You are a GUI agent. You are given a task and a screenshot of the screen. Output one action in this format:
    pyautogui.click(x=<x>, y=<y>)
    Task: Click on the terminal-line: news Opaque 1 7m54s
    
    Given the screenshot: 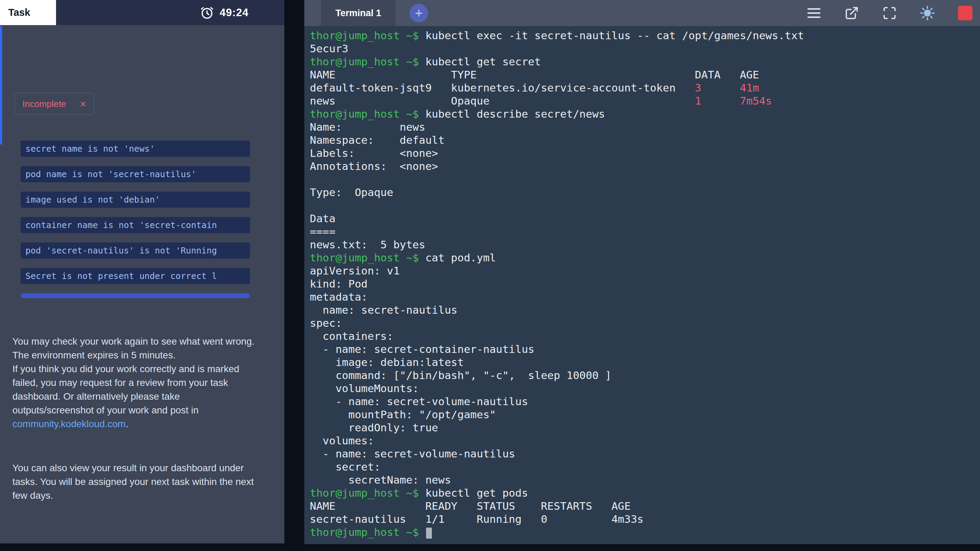 What is the action you would take?
    pyautogui.click(x=642, y=101)
    